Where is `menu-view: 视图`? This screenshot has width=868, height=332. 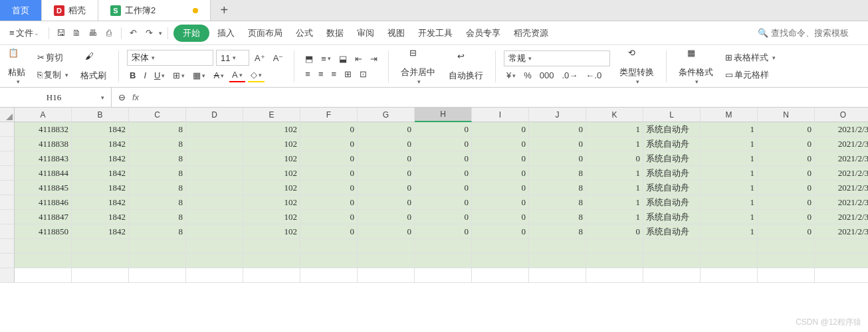
menu-view: 视图 is located at coordinates (396, 33).